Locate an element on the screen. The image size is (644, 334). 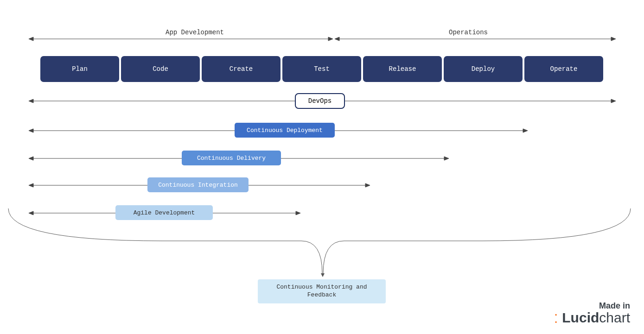
header-arrows is located at coordinates (325, 41).